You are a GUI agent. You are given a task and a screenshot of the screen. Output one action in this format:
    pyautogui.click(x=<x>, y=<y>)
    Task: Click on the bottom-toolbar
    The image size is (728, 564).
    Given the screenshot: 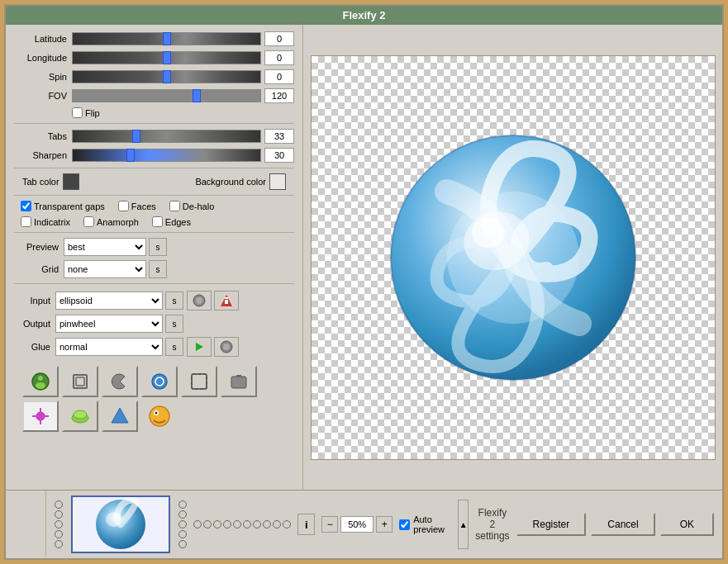 What is the action you would take?
    pyautogui.click(x=154, y=399)
    